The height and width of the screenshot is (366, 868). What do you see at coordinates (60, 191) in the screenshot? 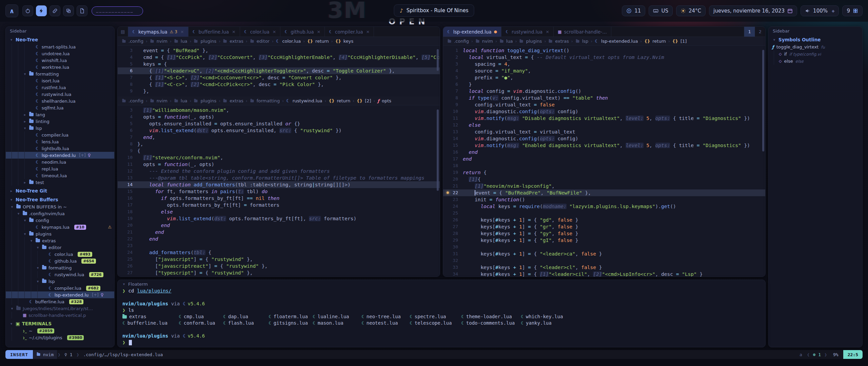
I see `file-tree: ▾Neo-Tree☾smart-splits.lua☾undotree.lua☾…` at bounding box center [60, 191].